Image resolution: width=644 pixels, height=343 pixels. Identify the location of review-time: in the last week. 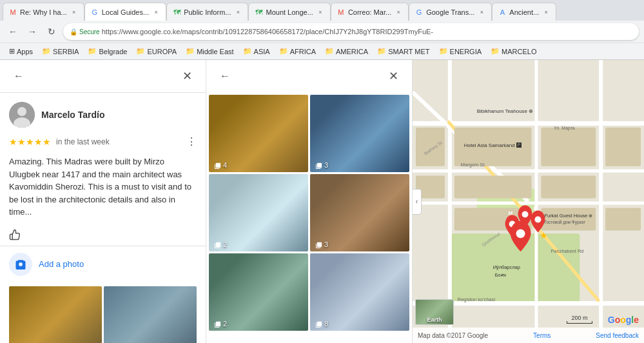
(83, 142).